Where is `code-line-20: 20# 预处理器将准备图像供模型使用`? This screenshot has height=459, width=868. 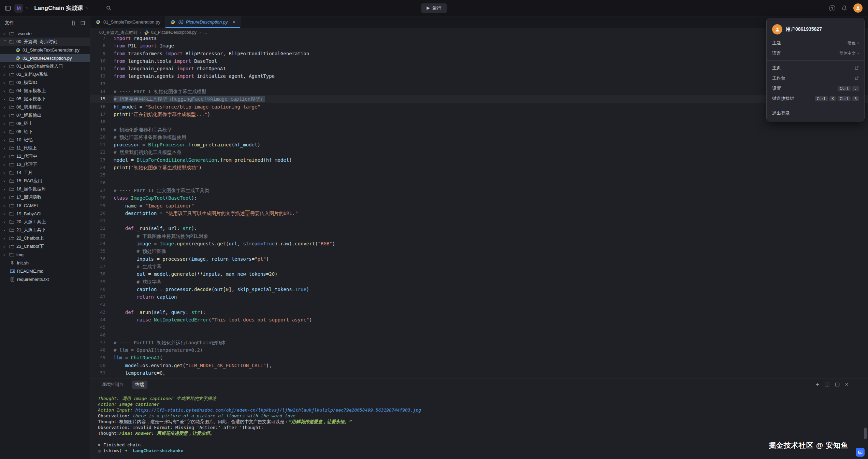
code-line-20: 20# 预处理器将准备图像供模型使用 is located at coordinates (479, 137).